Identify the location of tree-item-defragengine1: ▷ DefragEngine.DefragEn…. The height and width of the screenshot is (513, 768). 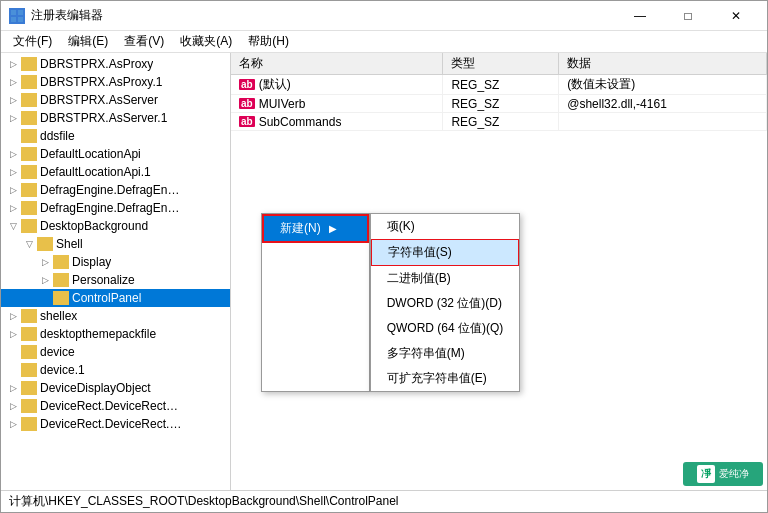
(116, 190).